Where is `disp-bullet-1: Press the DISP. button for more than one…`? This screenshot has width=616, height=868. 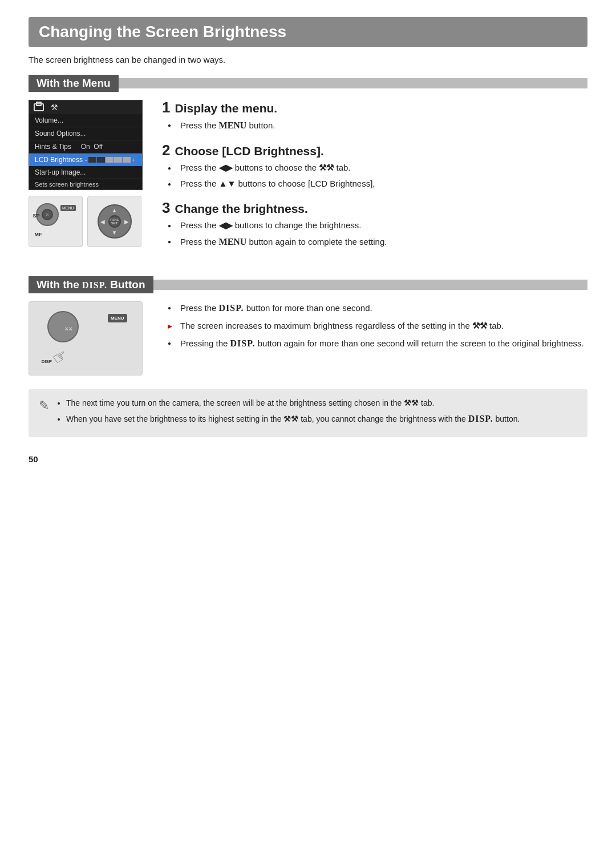
disp-bullet-1: Press the DISP. button for more than one… is located at coordinates (378, 308).